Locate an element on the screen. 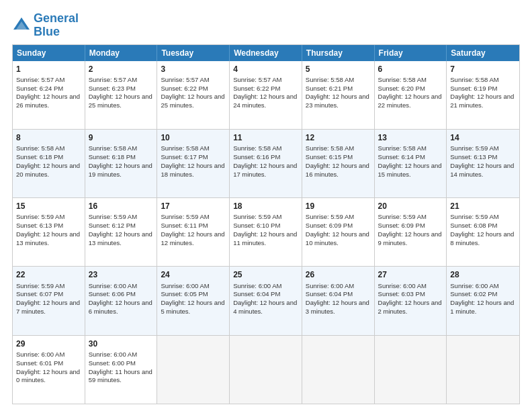 This screenshot has width=532, height=411. day-number: 30 is located at coordinates (121, 344).